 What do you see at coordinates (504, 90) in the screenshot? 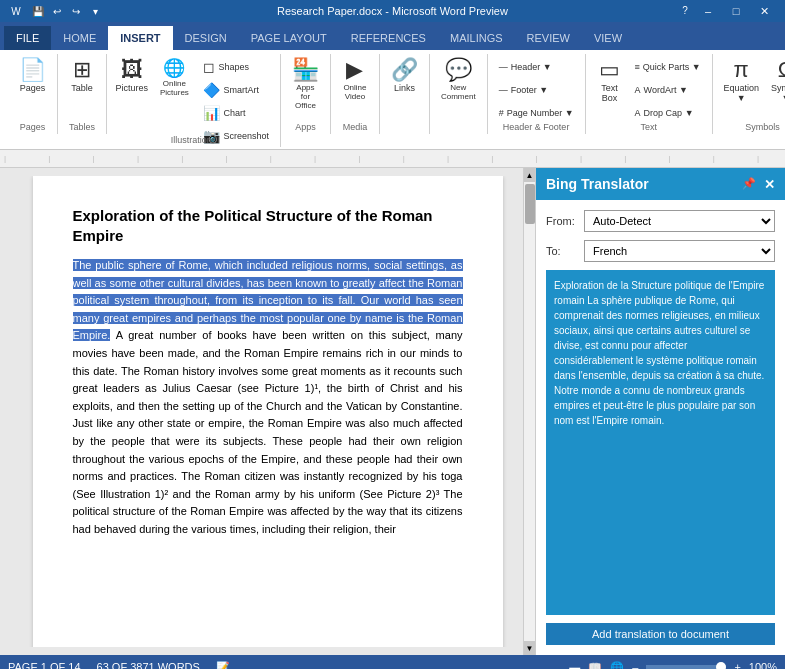
I see `footer-icon: —` at bounding box center [504, 90].